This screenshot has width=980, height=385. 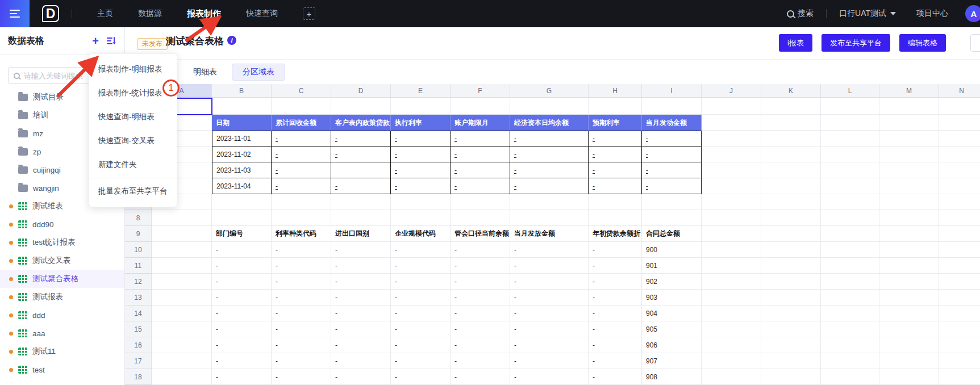 What do you see at coordinates (62, 297) in the screenshot?
I see `sidebar-table-测试报表: 测试报表` at bounding box center [62, 297].